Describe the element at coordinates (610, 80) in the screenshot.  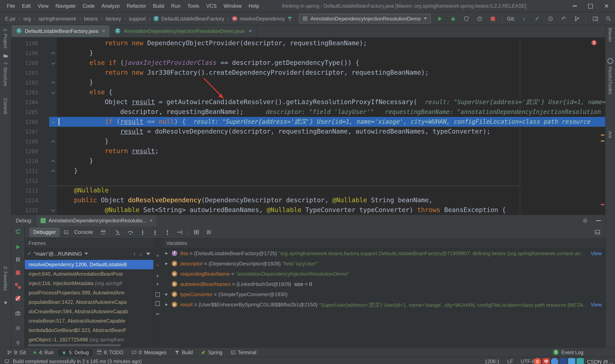
I see `sidebar-item-restfultoolkit: RestfulToolkit` at that location.